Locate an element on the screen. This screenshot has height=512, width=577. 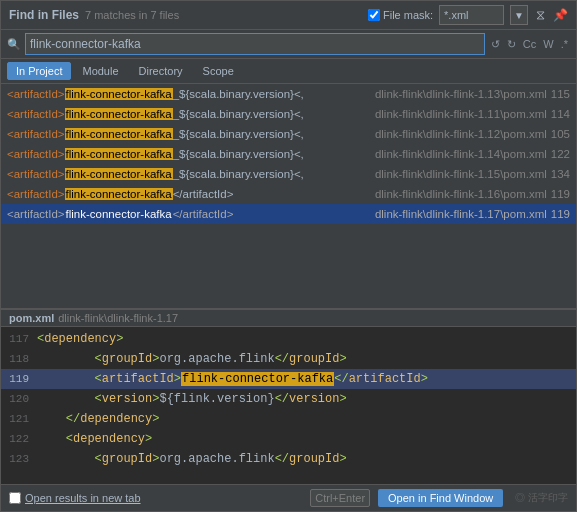
tab-module: Module is located at coordinates (100, 71).